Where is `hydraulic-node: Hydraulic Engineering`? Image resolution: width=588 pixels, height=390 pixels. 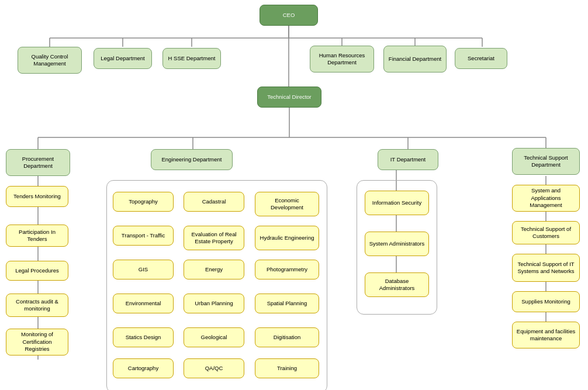
hydraulic-node: Hydraulic Engineering is located at coordinates (287, 238).